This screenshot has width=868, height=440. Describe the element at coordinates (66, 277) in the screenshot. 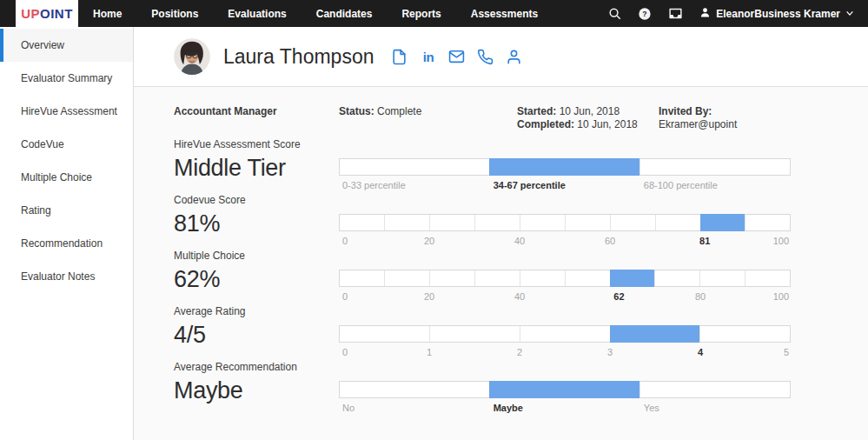

I see `sidebar-item-evaluator-notes: Evaluator Notes` at that location.